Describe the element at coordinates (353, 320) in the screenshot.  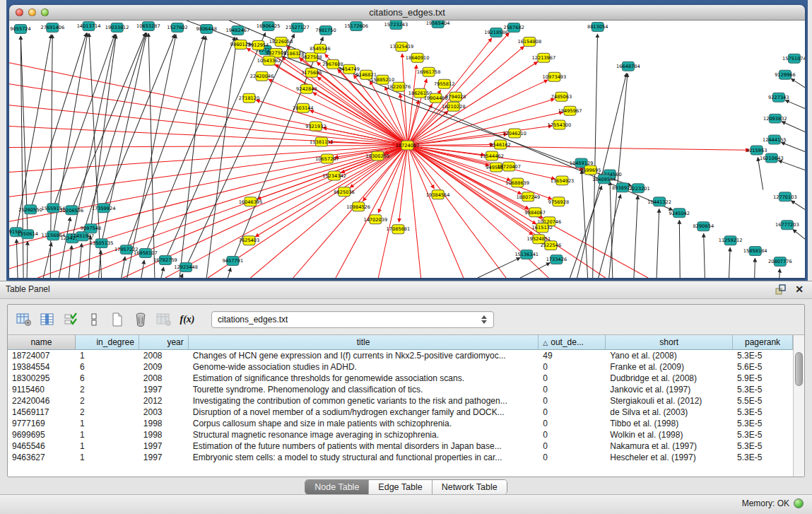
I see `table-selector-dropdown: citations_edges.txt` at that location.